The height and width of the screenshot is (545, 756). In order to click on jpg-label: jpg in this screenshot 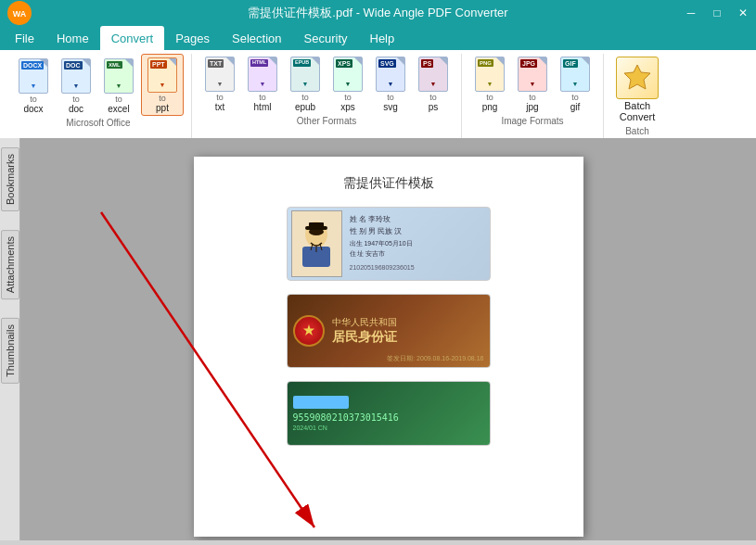, I will do `click(532, 108)`.